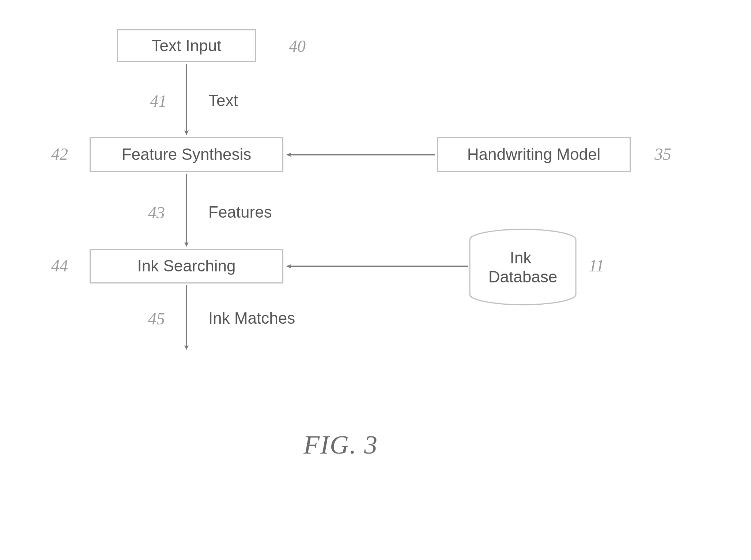 This screenshot has width=751, height=560. I want to click on ref-handwriting-model: 35, so click(663, 154).